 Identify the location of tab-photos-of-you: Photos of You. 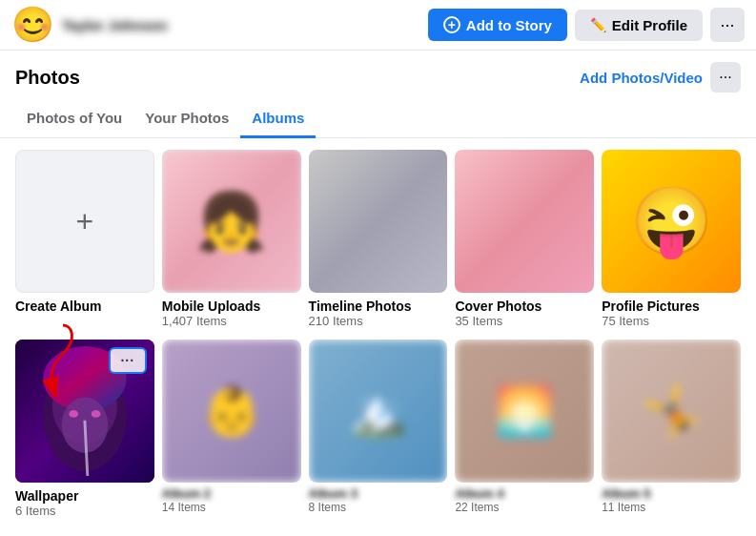
(74, 119).